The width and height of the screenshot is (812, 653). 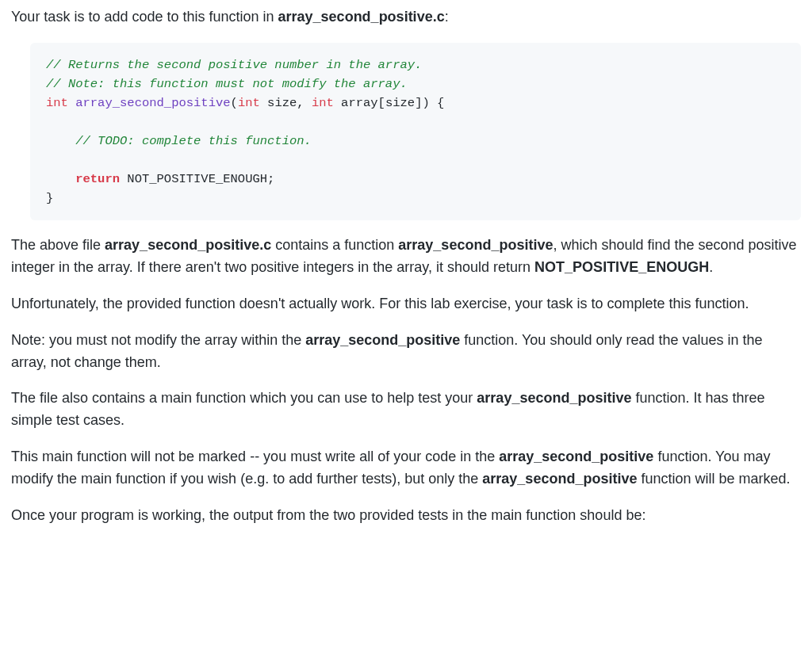 What do you see at coordinates (406, 17) in the screenshot?
I see `intro-paragraph: Your task is to add code to this functio…` at bounding box center [406, 17].